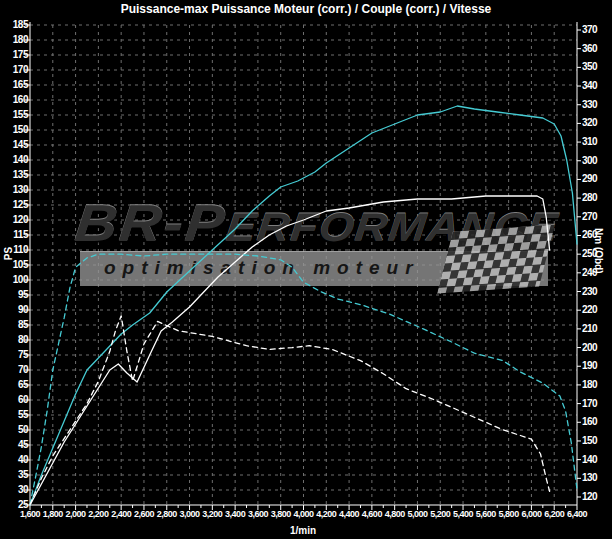 The height and width of the screenshot is (539, 612). What do you see at coordinates (150, 223) in the screenshot?
I see `watermark-logo-big: BR-P` at bounding box center [150, 223].